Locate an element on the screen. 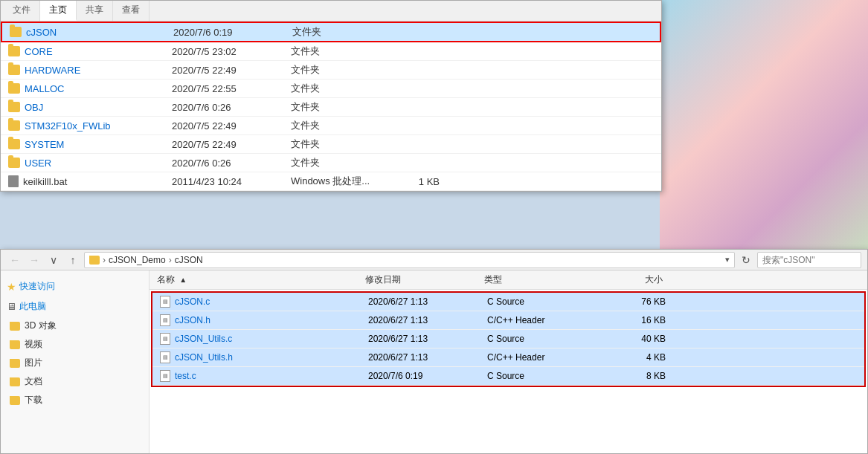 This screenshot has width=868, height=454. tab-home: 主页 is located at coordinates (58, 10).